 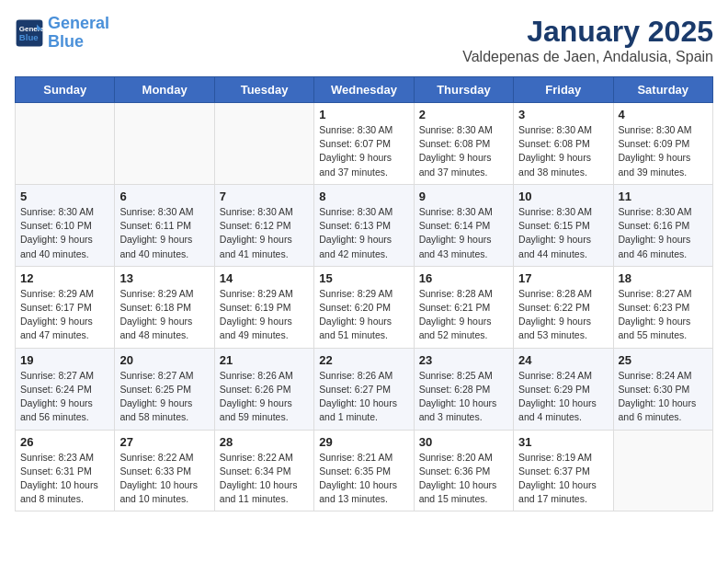 What do you see at coordinates (164, 278) in the screenshot?
I see `day-number: 13` at bounding box center [164, 278].